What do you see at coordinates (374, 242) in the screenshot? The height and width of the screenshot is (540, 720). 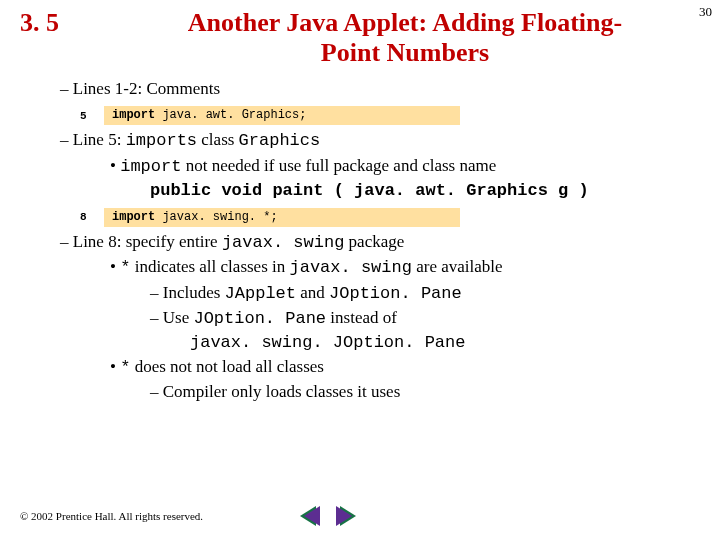 I see `text: package` at bounding box center [374, 242].